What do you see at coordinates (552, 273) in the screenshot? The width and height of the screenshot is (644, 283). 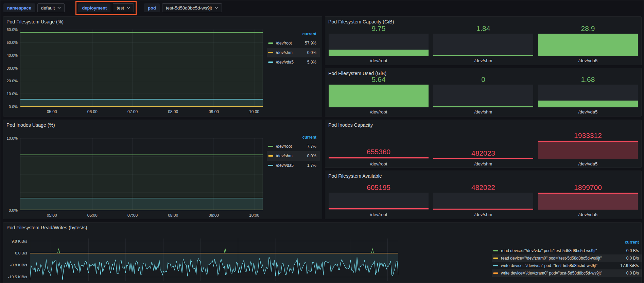 I see `legend-series-name: write device="/dev/zram0" pod="test-5d58…` at bounding box center [552, 273].